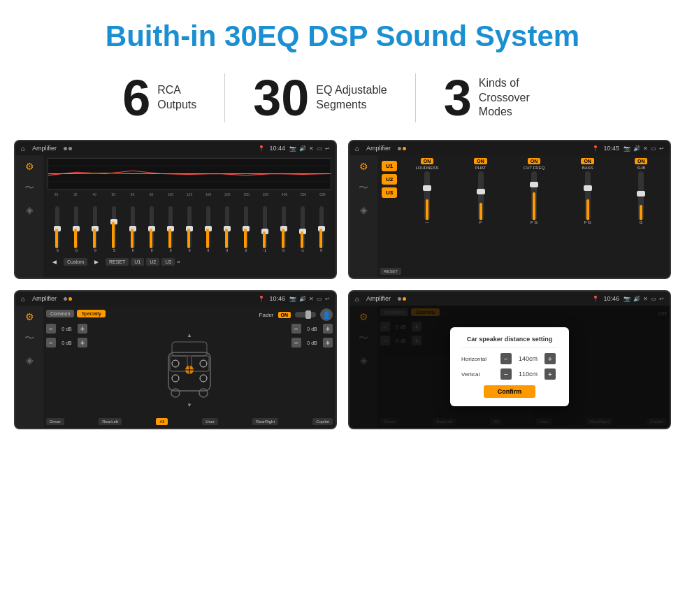 This screenshot has height=616, width=685. I want to click on close-icon: ✕, so click(646, 299).